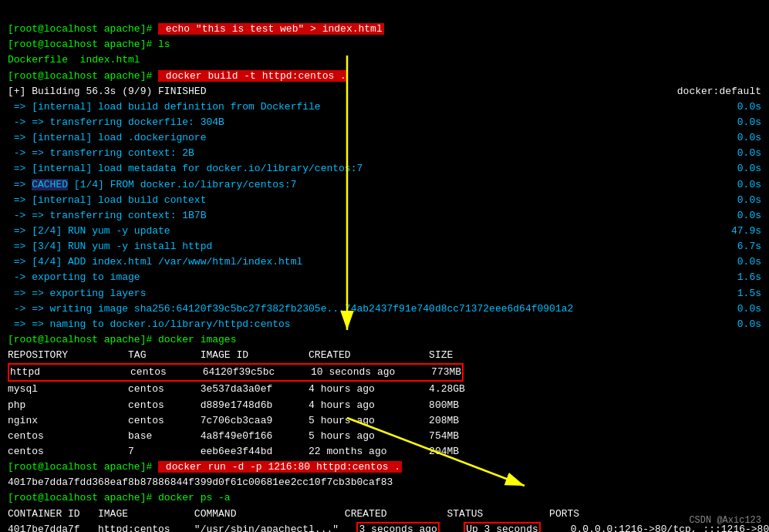  What do you see at coordinates (196, 29) in the screenshot?
I see `line-1: [root@localhost apache]# echo "this is t…` at bounding box center [196, 29].